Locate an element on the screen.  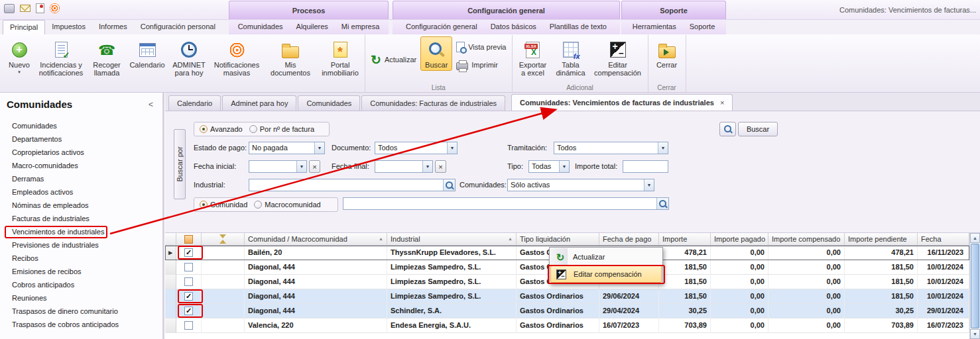
context-menu-item-editar-compensacion: Editar compensación is located at coordinates (606, 274).